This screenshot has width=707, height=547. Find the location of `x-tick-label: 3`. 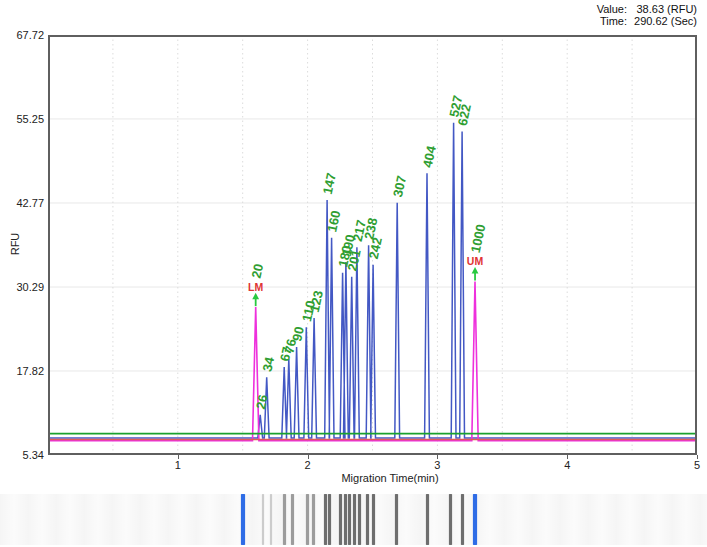

x-tick-label: 3 is located at coordinates (437, 465).